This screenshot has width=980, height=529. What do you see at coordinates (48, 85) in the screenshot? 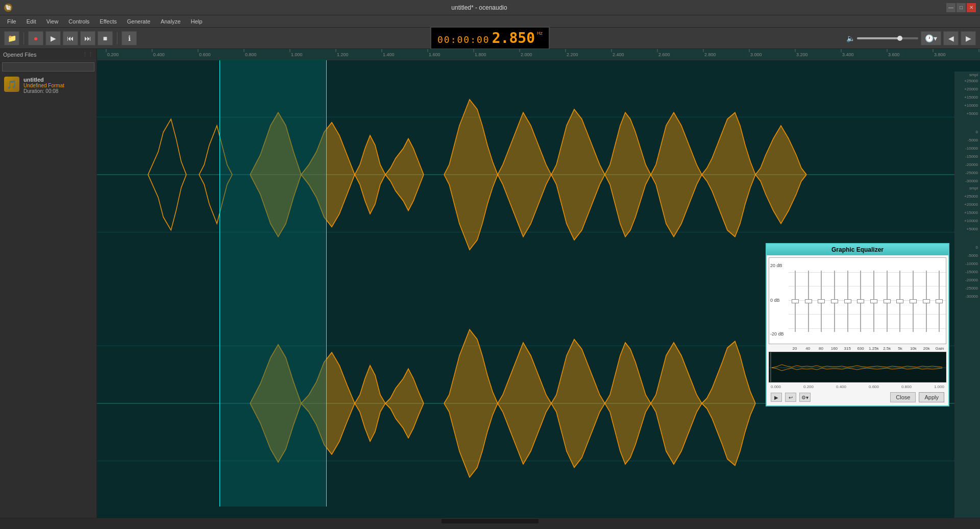
I see `file-item: 🎵 untitled Undefined Format Duration: 00…` at bounding box center [48, 85].